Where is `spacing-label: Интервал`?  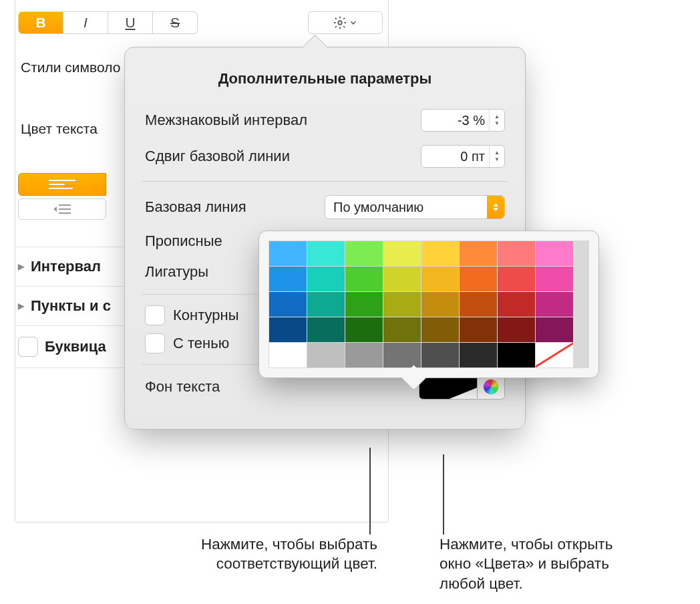
spacing-label: Интервал is located at coordinates (65, 267).